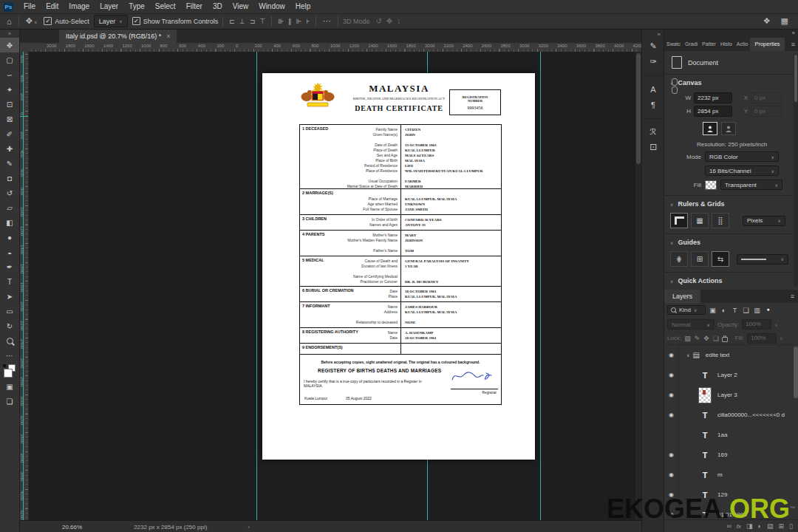 This screenshot has height=532, width=798. Describe the element at coordinates (732, 512) in the screenshot. I see `layer-row: ◉T01.01.1990` at that location.